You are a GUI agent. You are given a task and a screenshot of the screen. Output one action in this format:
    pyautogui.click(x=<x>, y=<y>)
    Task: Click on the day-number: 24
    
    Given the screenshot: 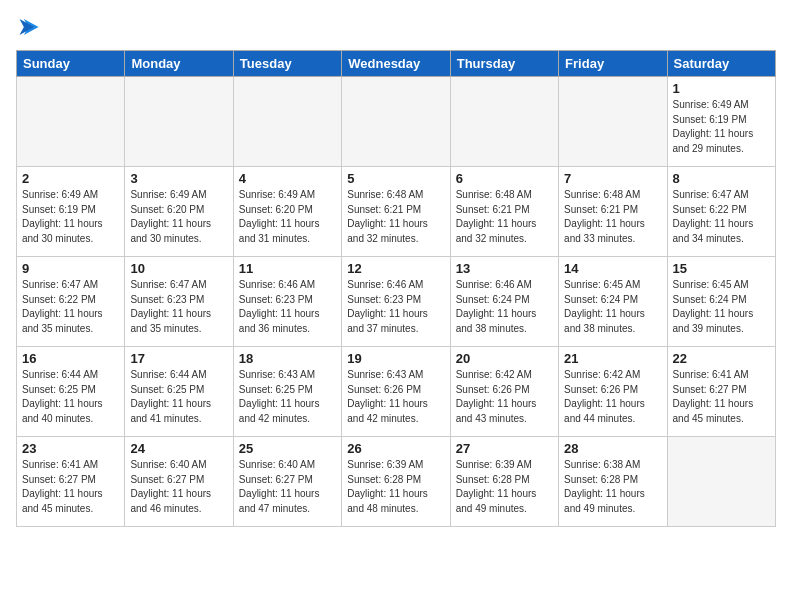 What is the action you would take?
    pyautogui.click(x=178, y=448)
    